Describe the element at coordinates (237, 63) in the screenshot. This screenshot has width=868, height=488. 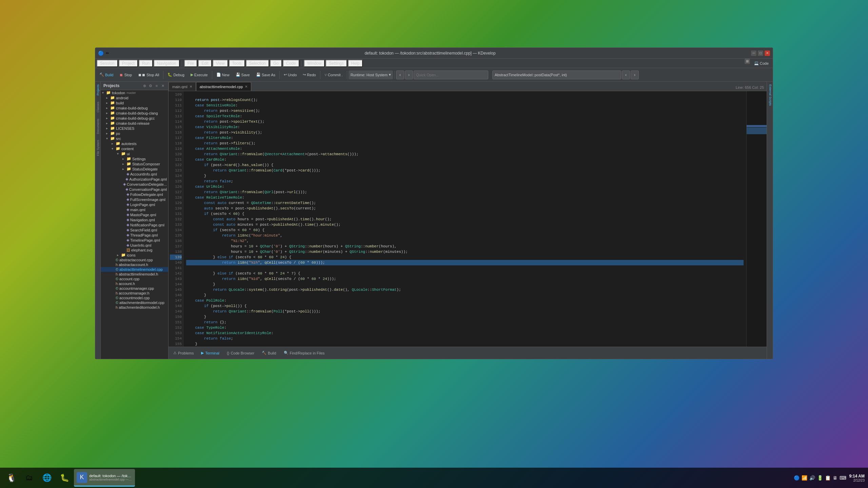
I see `menu-tools: Tools` at that location.